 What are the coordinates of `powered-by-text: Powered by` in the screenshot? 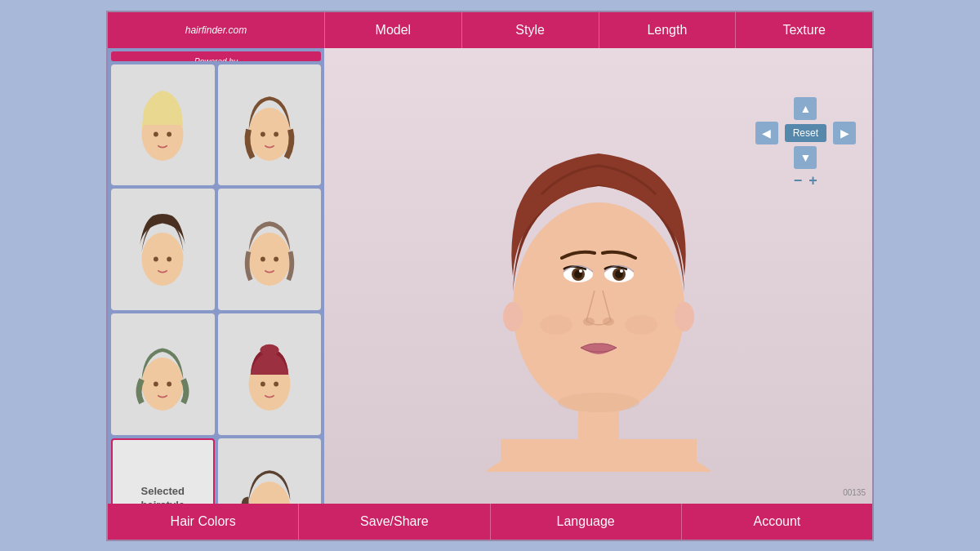 It's located at (216, 59).